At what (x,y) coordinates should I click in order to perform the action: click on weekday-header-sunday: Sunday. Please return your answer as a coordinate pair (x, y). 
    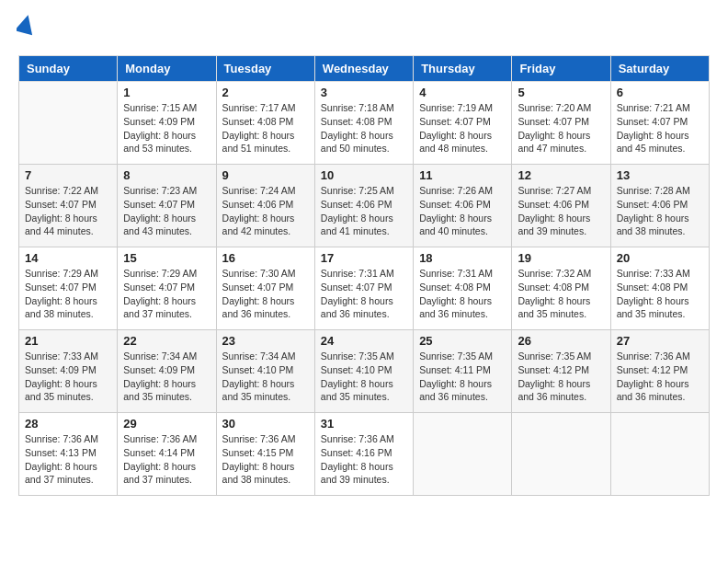
    Looking at the image, I should click on (68, 69).